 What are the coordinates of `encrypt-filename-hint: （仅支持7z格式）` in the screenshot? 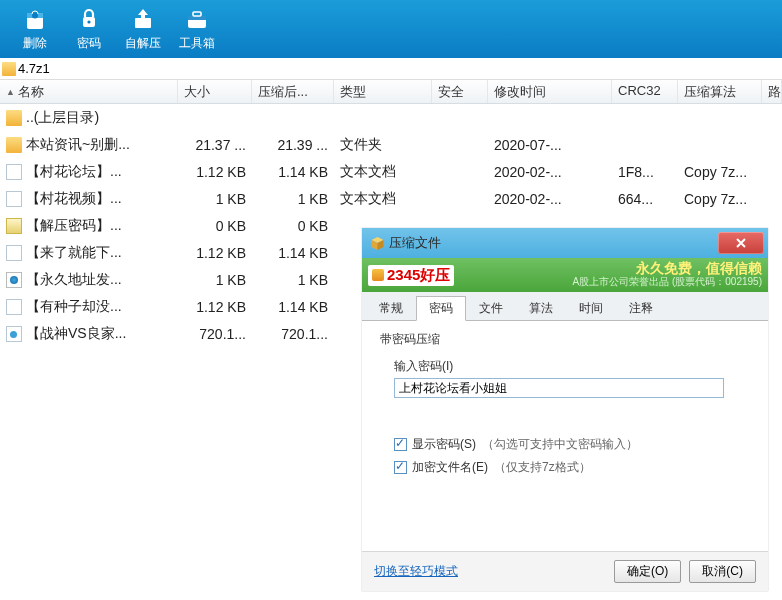 It's located at (542, 468).